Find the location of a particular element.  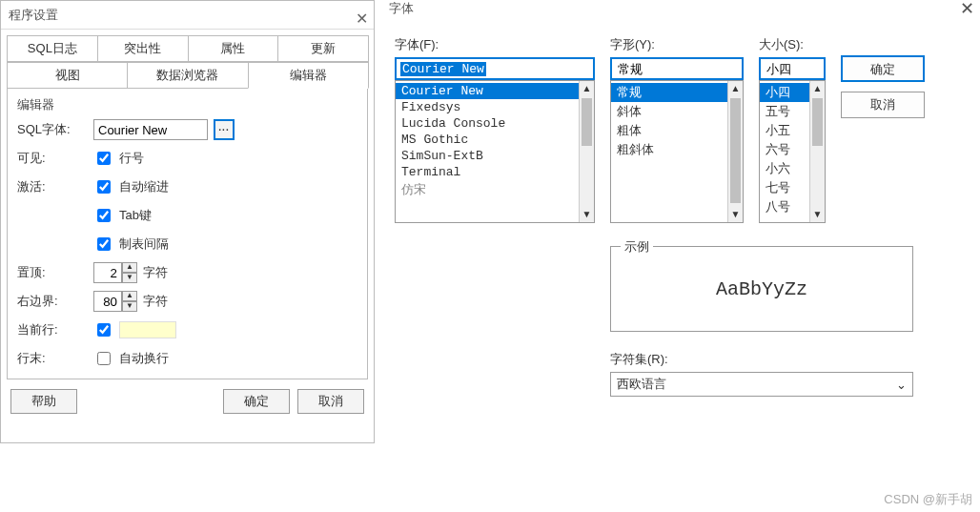

rmargin-spinner: ▲▼ is located at coordinates (115, 301).